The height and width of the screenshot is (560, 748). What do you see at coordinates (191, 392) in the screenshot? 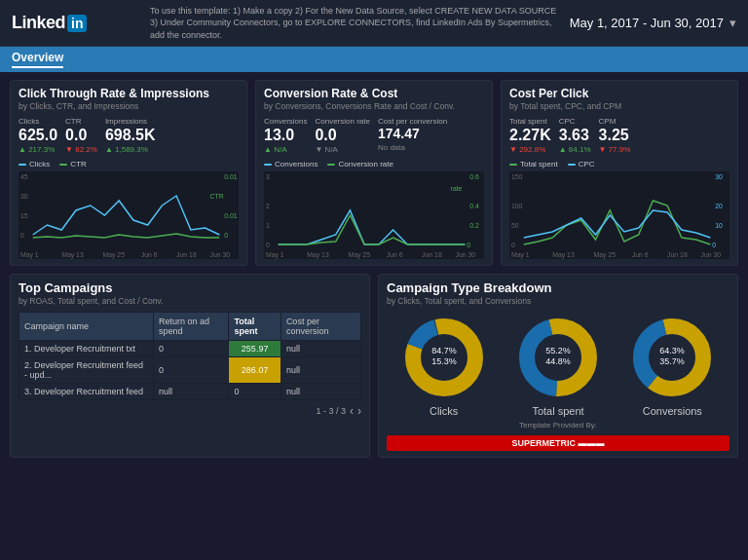
I see `table-row: 3. Developer Recruitment feed null 0 nul…` at bounding box center [191, 392].